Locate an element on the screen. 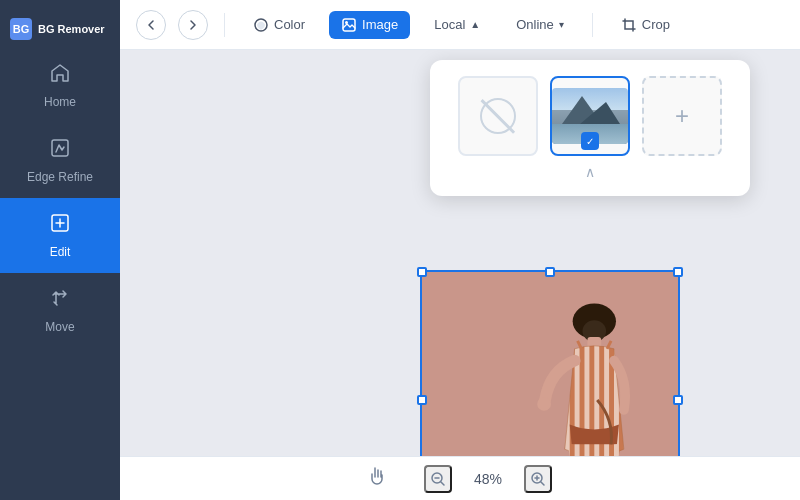 This screenshot has height=500, width=800. crop-label: Crop is located at coordinates (656, 24).